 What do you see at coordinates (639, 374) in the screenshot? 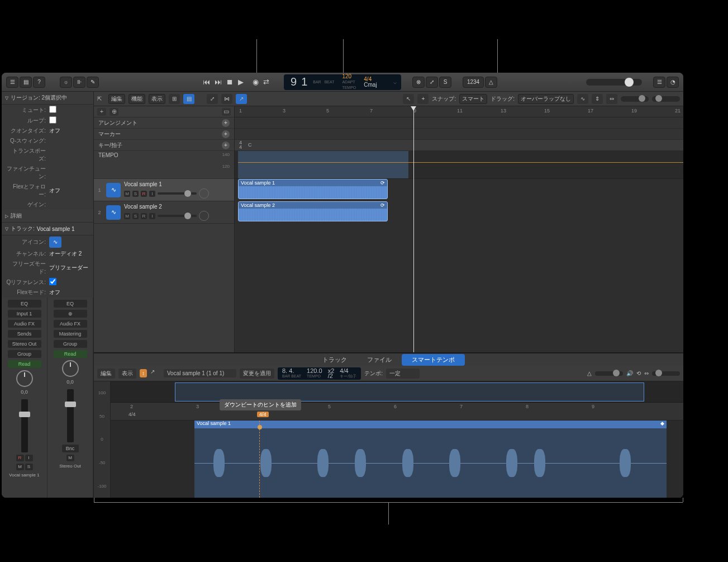
I see `cycle-icon: ⟲` at bounding box center [639, 374].